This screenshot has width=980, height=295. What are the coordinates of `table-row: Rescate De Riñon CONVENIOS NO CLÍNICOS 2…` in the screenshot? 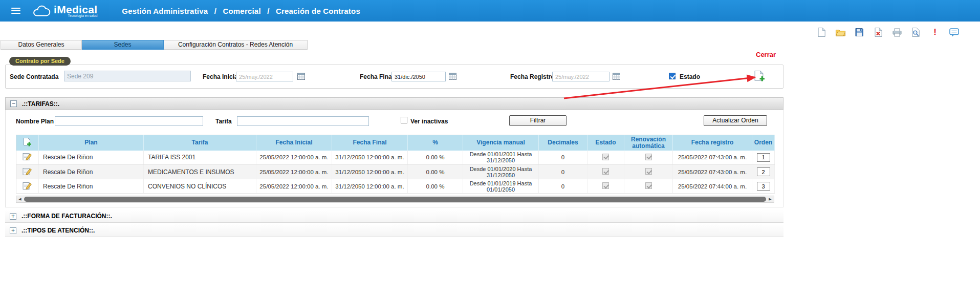 It's located at (396, 186).